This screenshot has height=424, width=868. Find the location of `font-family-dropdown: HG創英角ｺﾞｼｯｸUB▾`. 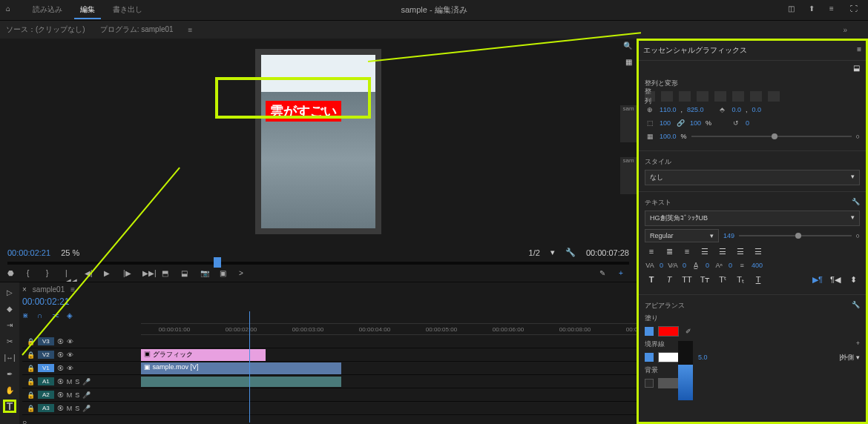

font-family-dropdown: HG創英角ｺﾞｼｯｸUB▾ is located at coordinates (752, 218).